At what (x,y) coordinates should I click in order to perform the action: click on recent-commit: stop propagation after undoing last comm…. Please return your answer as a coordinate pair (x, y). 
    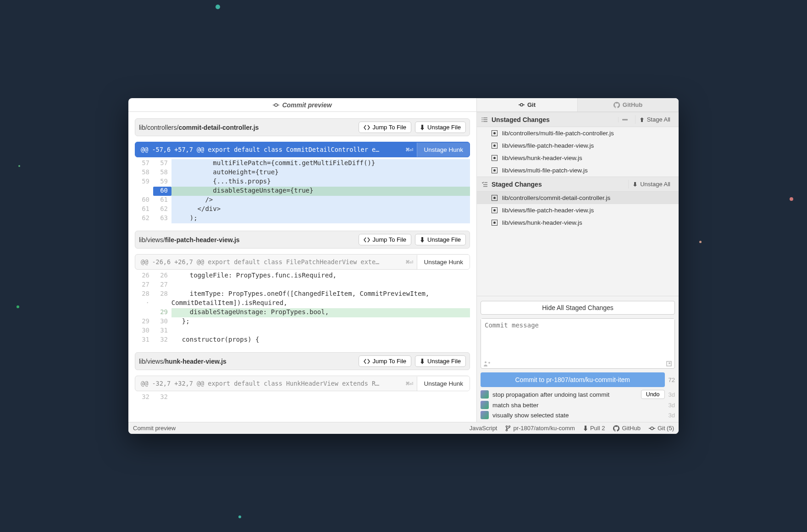
    Looking at the image, I should click on (578, 394).